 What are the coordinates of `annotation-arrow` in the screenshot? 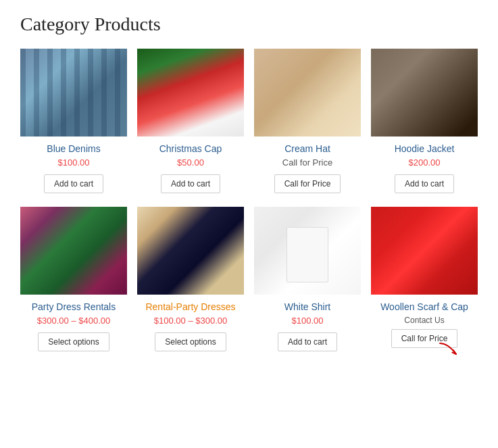 It's located at (451, 350).